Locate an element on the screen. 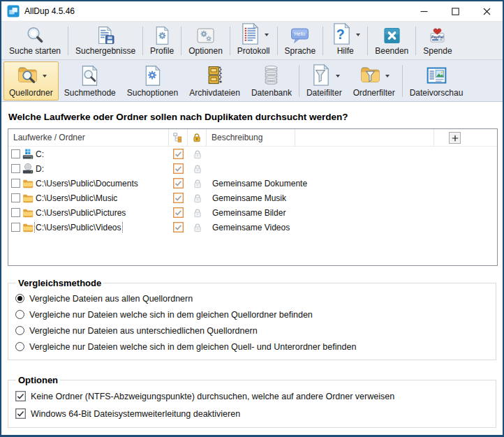  radio-button-checked is located at coordinates (20, 299).